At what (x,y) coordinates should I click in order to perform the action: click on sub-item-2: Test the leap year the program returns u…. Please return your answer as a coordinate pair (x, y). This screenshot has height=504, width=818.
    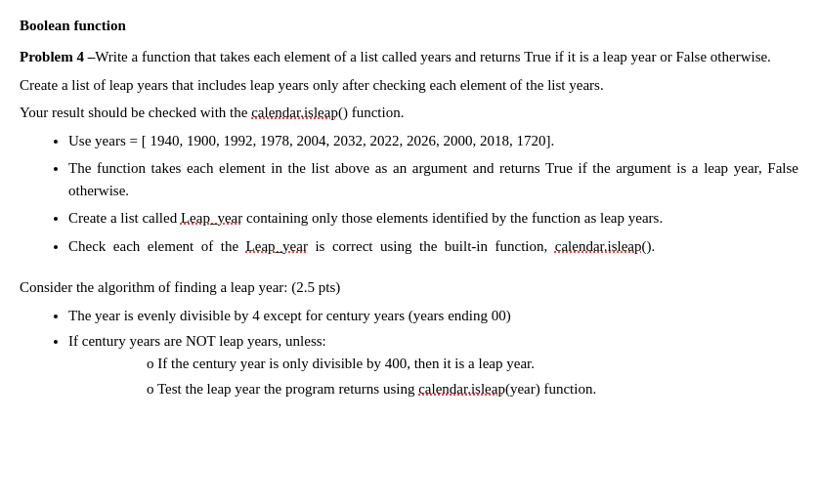
    Looking at the image, I should click on (473, 389).